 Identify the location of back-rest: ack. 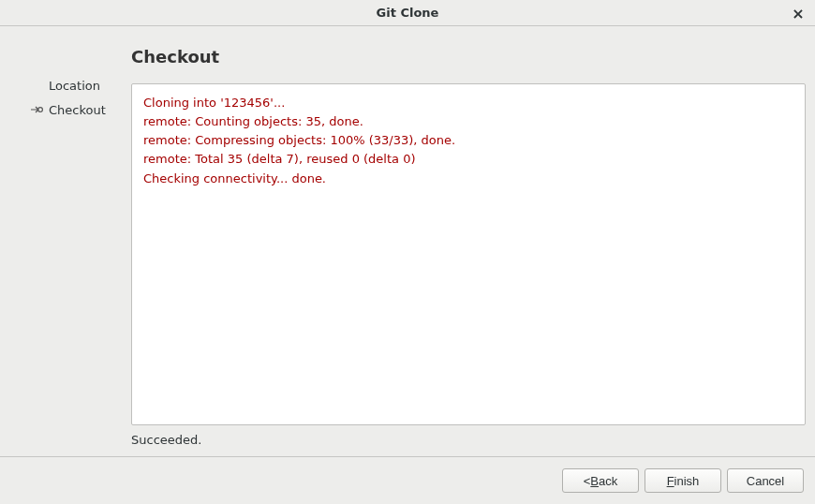
(608, 482).